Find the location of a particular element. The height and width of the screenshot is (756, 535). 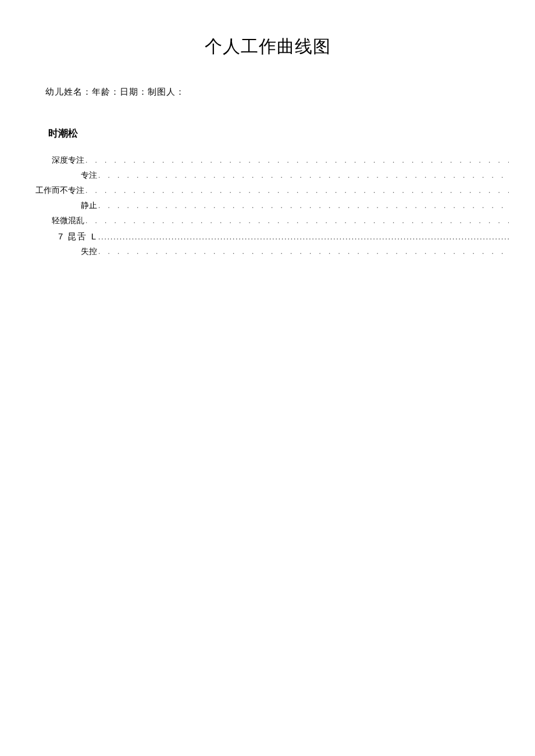

info-line: 幼儿姓名：年龄：日期：制图人： is located at coordinates (277, 92).